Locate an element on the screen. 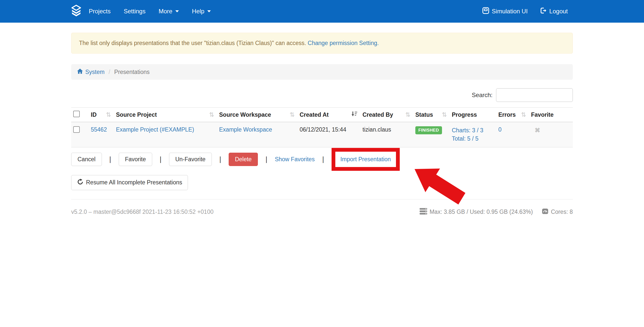 Image resolution: width=644 pixels, height=327 pixels. nav-item-logout: Logout is located at coordinates (554, 11).